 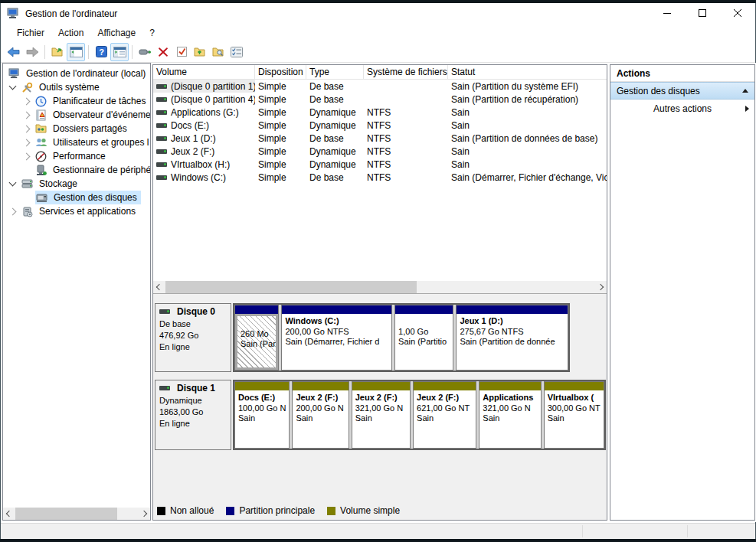 What do you see at coordinates (380, 138) in the screenshot?
I see `table-row: Jeux 1 (D:) Simple De base NTFS Sain (Pa…` at bounding box center [380, 138].